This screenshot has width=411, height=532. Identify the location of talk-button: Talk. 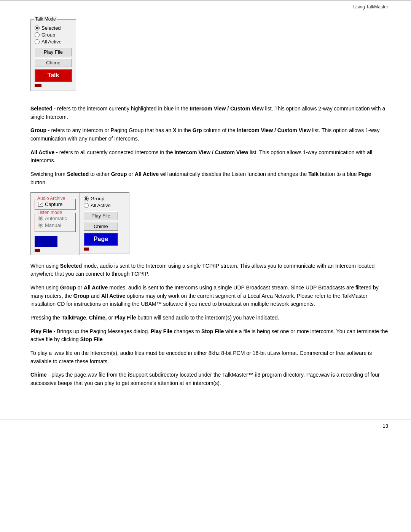
(53, 75).